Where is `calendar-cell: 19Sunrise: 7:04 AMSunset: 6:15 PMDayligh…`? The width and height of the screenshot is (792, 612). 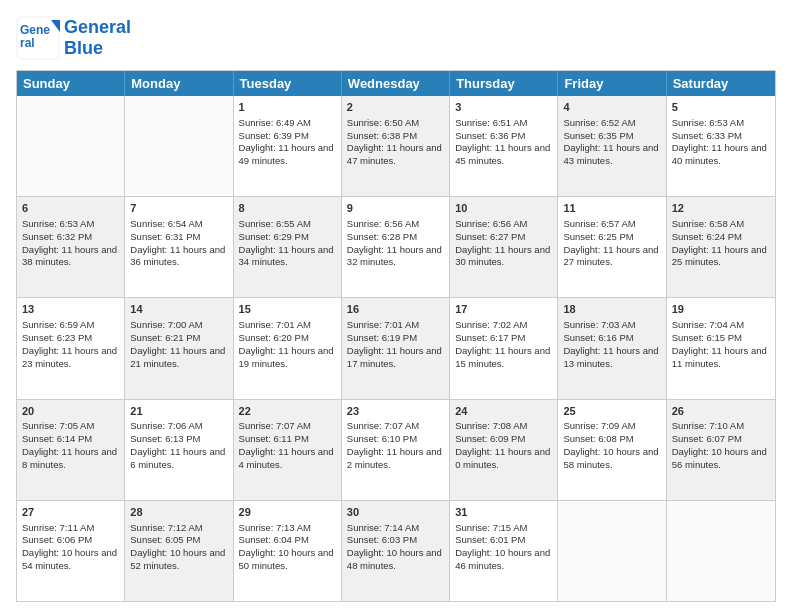 calendar-cell: 19Sunrise: 7:04 AMSunset: 6:15 PMDayligh… is located at coordinates (721, 348).